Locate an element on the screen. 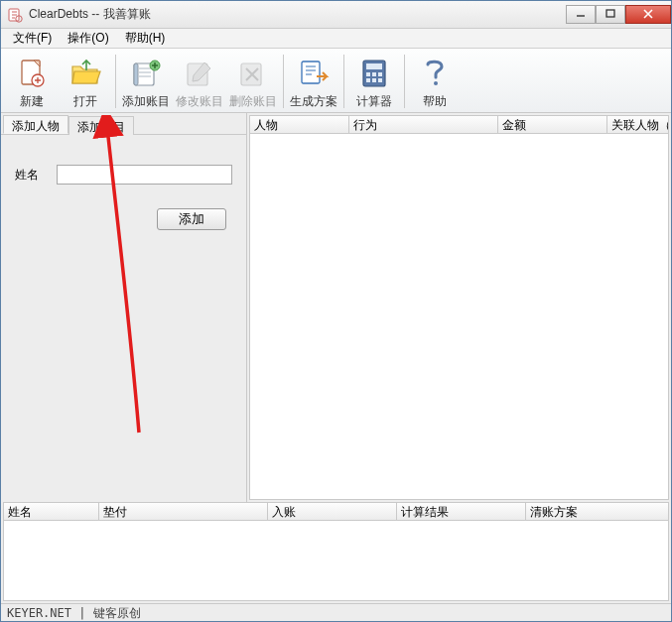 This screenshot has height=622, width=672. toolbar: 新建 打开 添加账目 is located at coordinates (336, 81).